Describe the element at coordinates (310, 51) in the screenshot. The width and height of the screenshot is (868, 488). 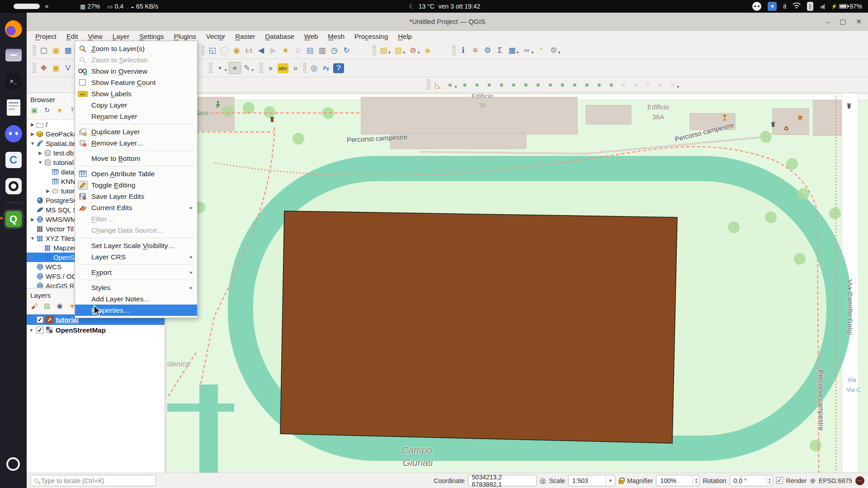
I see `new-map-view-button: ▤` at that location.